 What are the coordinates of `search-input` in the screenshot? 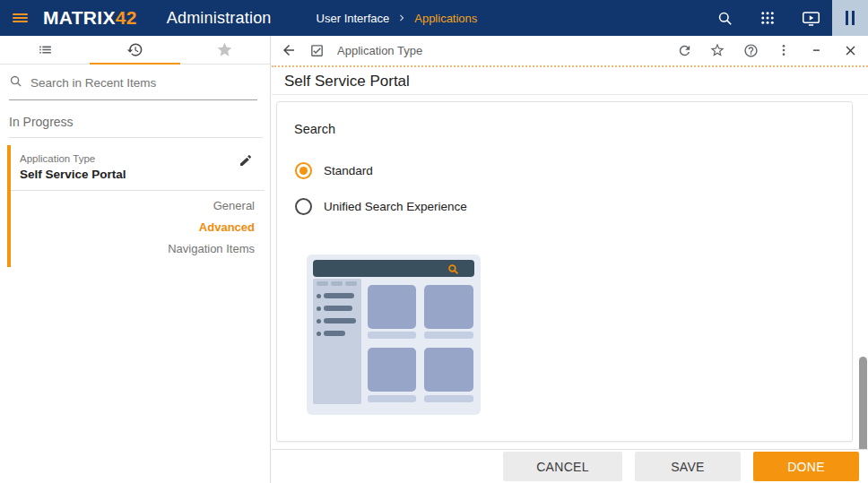 It's located at (143, 82).